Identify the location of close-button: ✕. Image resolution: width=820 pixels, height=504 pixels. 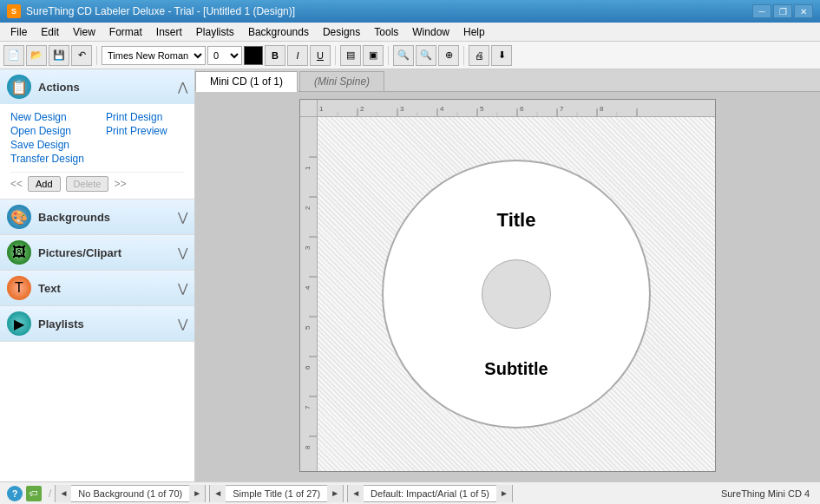
(804, 11).